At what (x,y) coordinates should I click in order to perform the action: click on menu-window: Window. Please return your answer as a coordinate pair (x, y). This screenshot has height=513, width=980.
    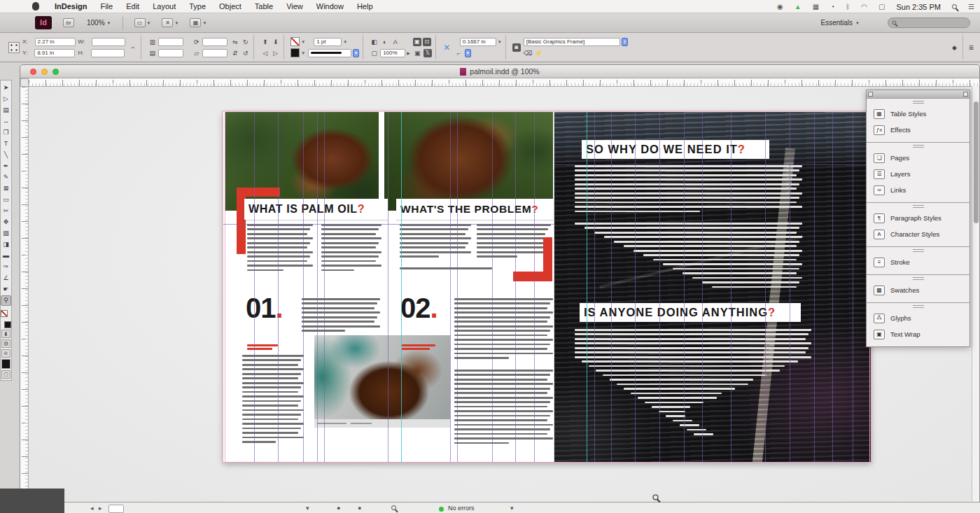
    Looking at the image, I should click on (330, 6).